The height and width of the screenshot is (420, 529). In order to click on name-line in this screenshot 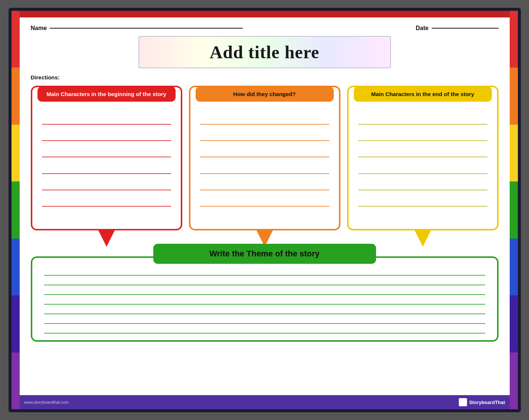, I will do `click(146, 28)`.